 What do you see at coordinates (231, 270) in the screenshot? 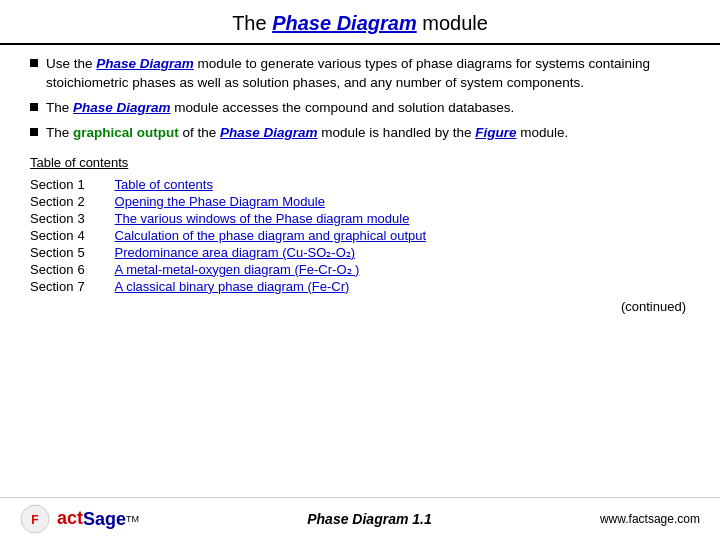
I see `toc-row: Section6A metal-metal-oxygen diagram (Fe…` at bounding box center [231, 270].